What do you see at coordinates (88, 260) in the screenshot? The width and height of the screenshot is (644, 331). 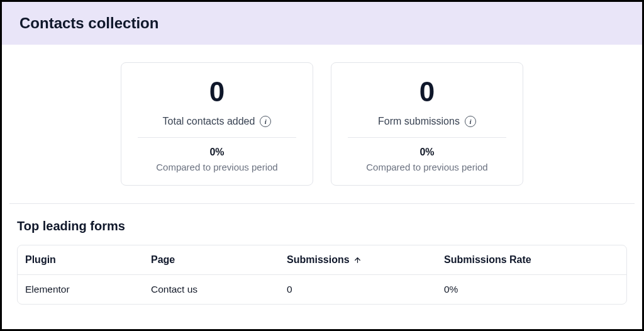 I see `col-header-plugin: Plugin` at bounding box center [88, 260].